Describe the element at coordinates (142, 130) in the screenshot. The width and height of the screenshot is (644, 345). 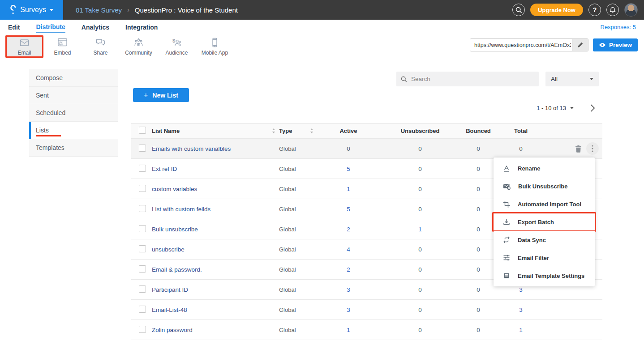
I see `select-all-checkbox` at that location.